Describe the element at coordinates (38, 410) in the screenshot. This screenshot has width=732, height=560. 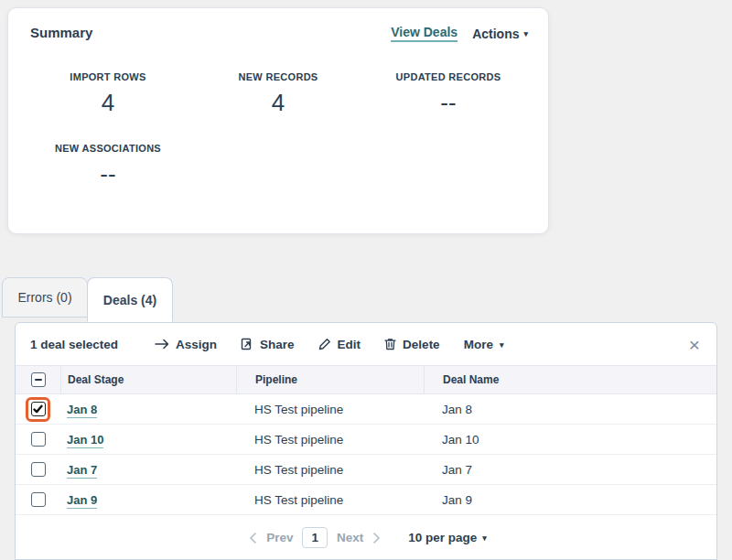
I see `row-checkbox-checked` at that location.